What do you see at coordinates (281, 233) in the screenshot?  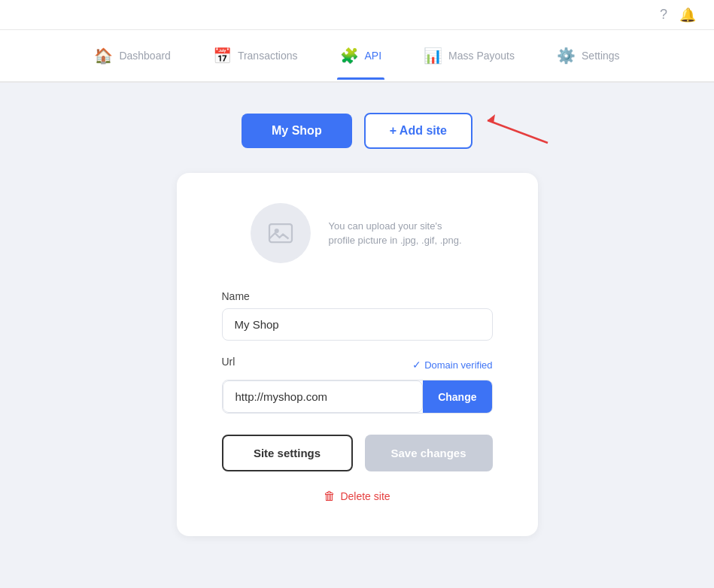 I see `avatar-upload` at bounding box center [281, 233].